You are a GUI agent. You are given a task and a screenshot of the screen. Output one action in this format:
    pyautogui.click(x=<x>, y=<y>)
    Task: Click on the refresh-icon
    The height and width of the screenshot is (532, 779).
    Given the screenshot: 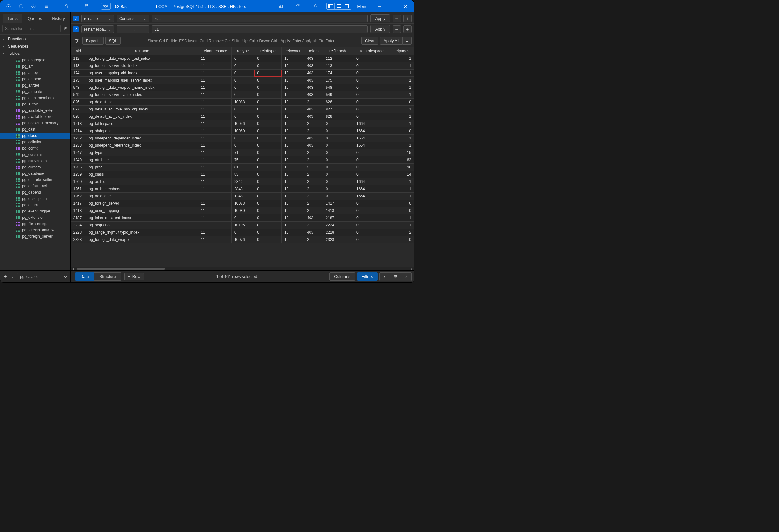 What is the action you would take?
    pyautogui.click(x=298, y=6)
    